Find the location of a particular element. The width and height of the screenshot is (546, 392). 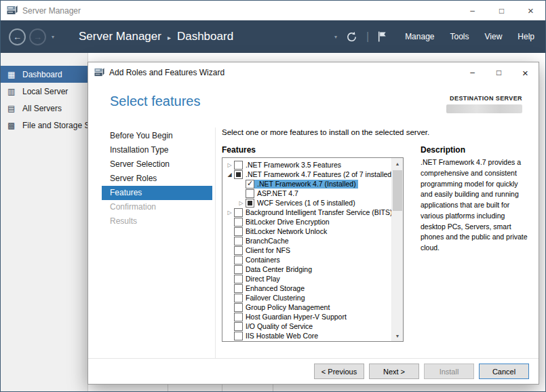

feature-row: Data Center Bridging is located at coordinates (307, 269).